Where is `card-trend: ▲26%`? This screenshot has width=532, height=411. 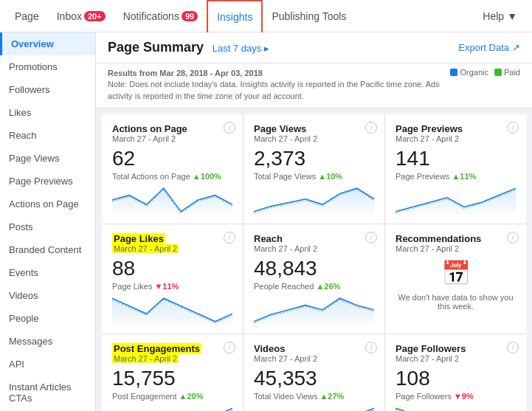 card-trend: ▲26% is located at coordinates (328, 286).